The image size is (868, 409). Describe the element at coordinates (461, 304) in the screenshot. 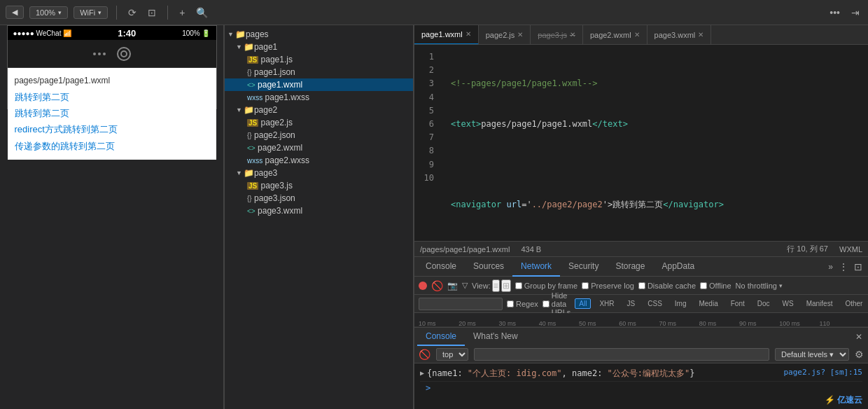

I see `filter-input` at that location.